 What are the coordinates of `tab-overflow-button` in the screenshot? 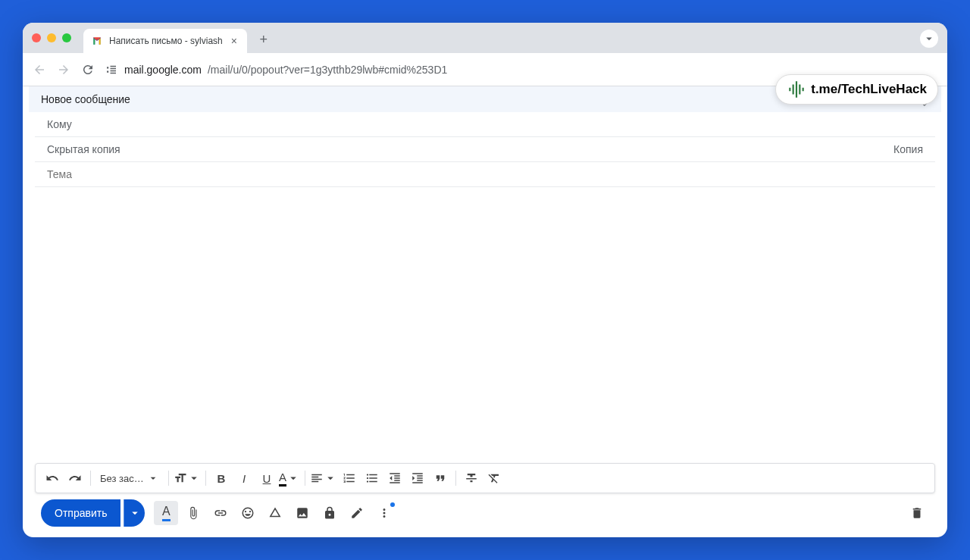 It's located at (929, 39).